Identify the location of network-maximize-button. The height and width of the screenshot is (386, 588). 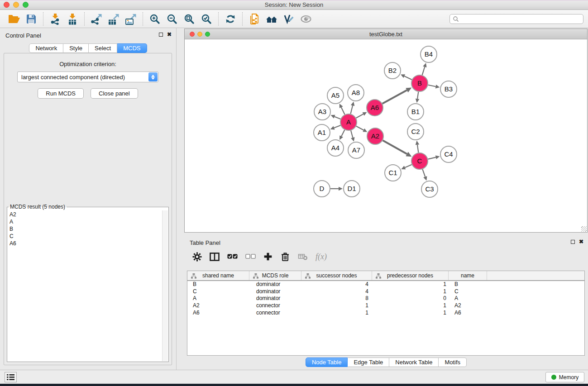
(207, 34).